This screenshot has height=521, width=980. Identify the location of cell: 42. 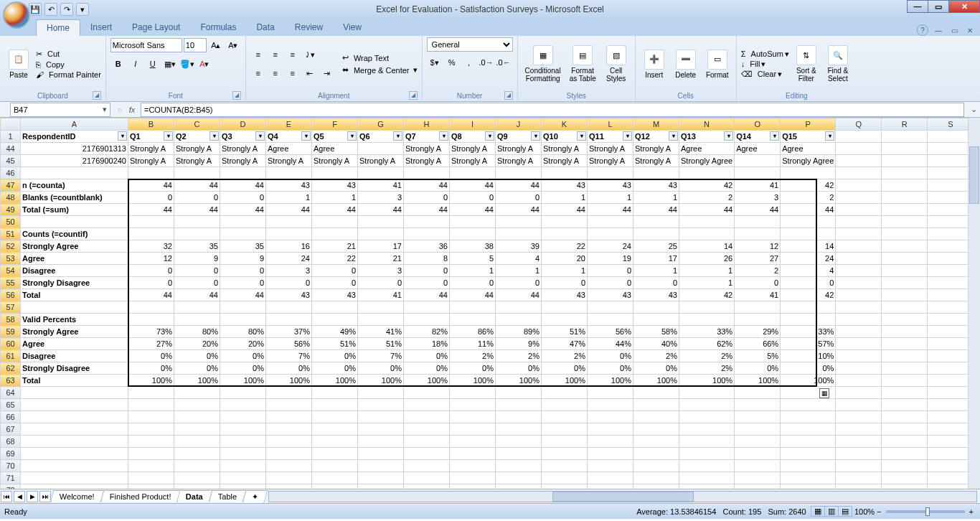
(707, 296).